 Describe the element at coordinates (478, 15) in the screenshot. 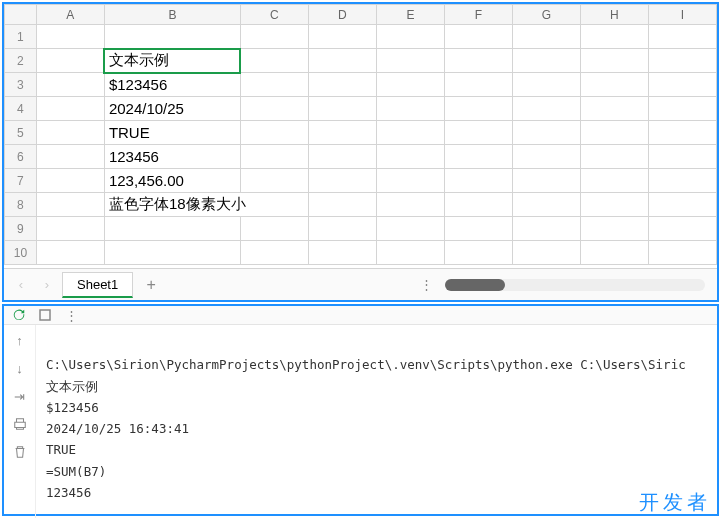

I see `col-header: F` at that location.